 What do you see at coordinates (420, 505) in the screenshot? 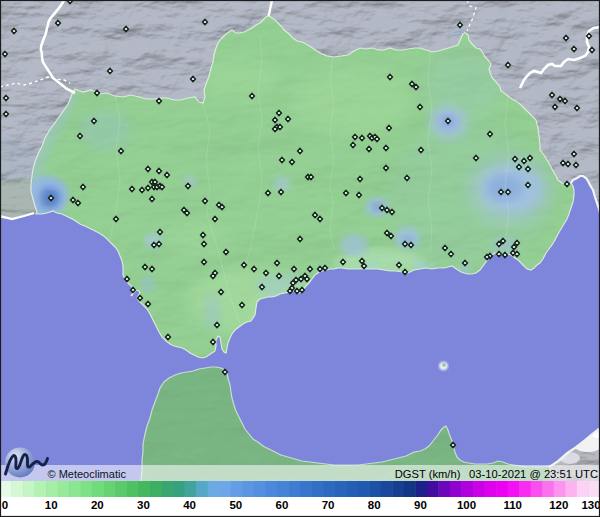
I see `svg-text: 90` at bounding box center [420, 505].